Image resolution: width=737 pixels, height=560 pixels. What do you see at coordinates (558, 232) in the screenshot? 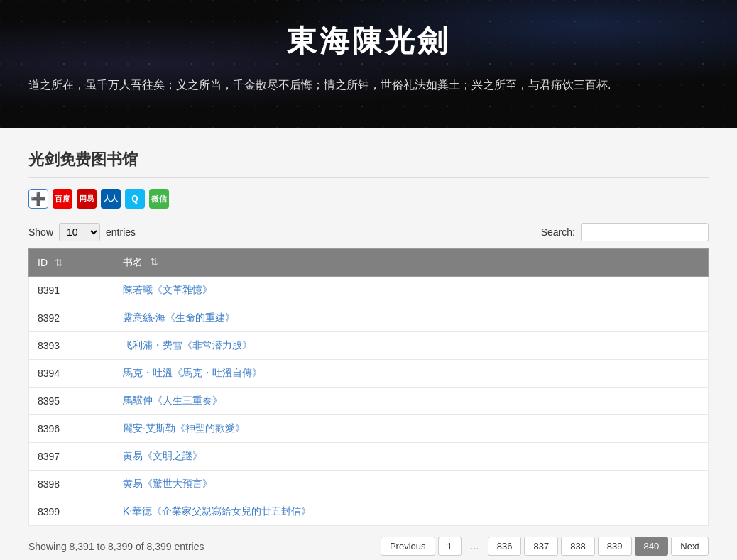
I see `search-label: Search:` at bounding box center [558, 232].